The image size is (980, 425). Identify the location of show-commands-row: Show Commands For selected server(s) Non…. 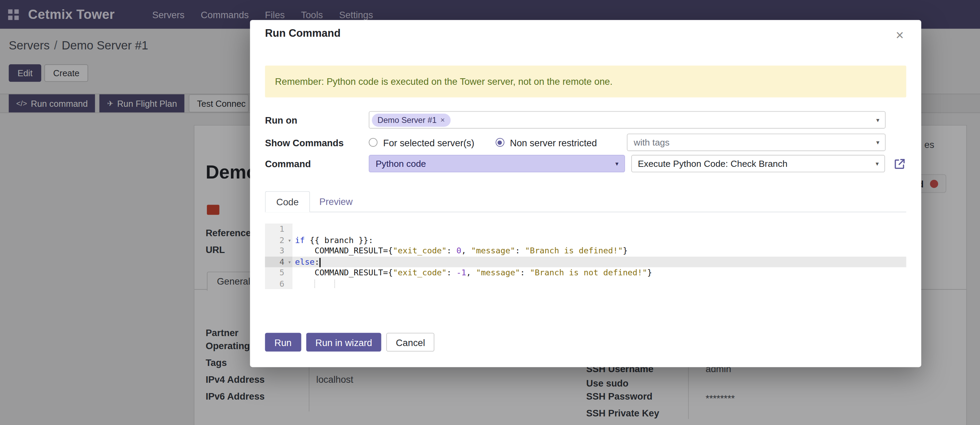
(585, 142).